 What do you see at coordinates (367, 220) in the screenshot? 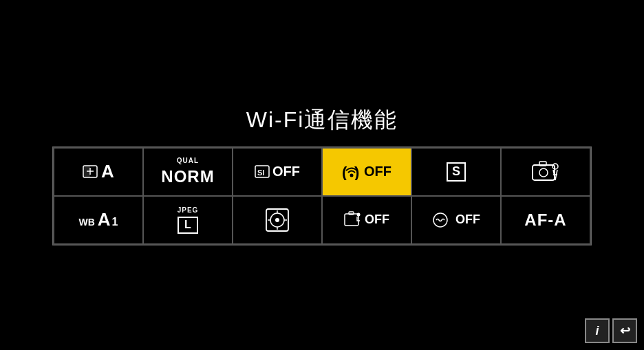
I see `cell-hdr-off: OFF` at bounding box center [367, 220].